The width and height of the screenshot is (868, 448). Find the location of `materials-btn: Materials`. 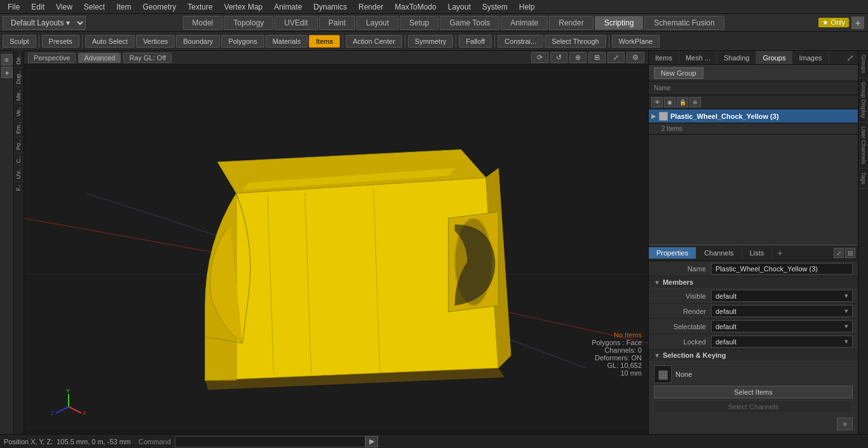

materials-btn: Materials is located at coordinates (287, 41).